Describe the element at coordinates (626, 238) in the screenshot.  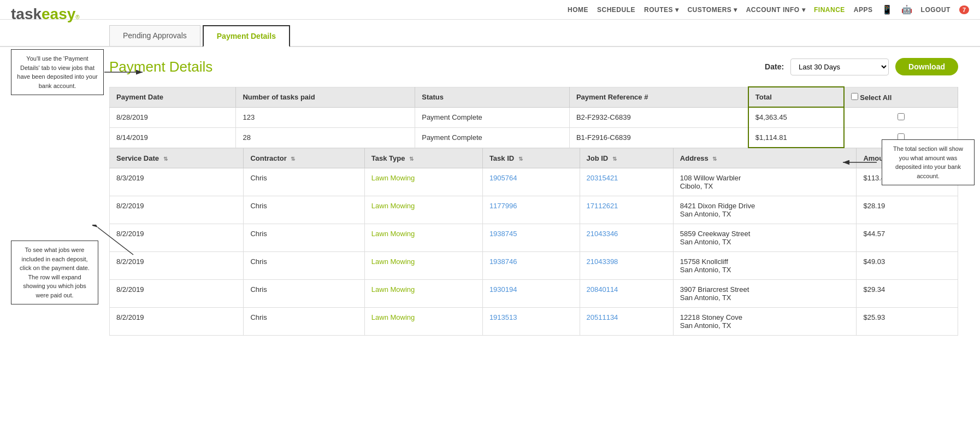
I see `detail-job-id: 21043346` at that location.